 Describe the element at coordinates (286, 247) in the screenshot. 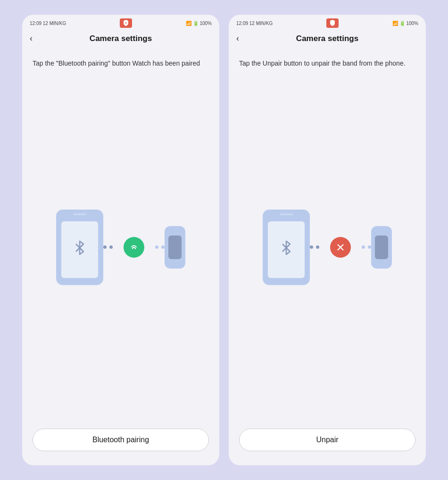

I see `right-phone-device` at that location.